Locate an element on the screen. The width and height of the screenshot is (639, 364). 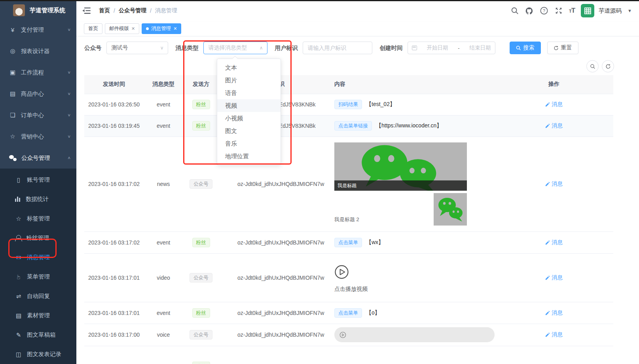
message-type-select: 请选择消息类型 ∧ is located at coordinates (235, 48).